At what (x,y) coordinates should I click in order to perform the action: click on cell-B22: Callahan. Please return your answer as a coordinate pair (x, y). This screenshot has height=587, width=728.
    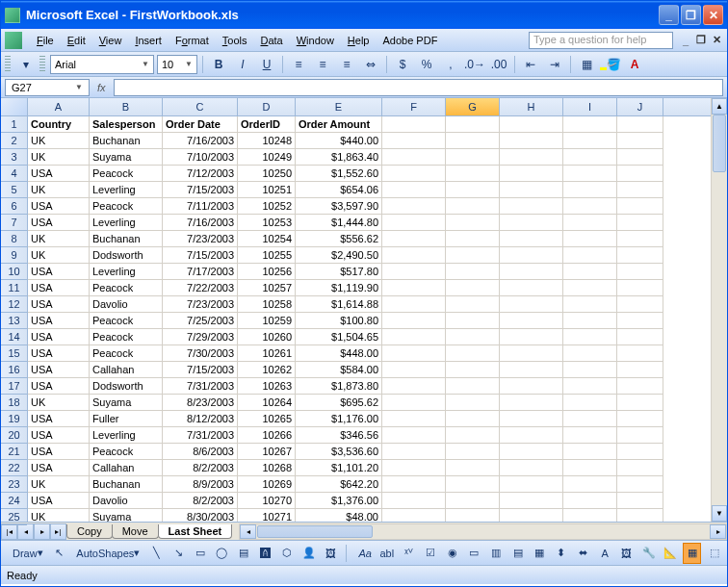
    Looking at the image, I should click on (126, 468).